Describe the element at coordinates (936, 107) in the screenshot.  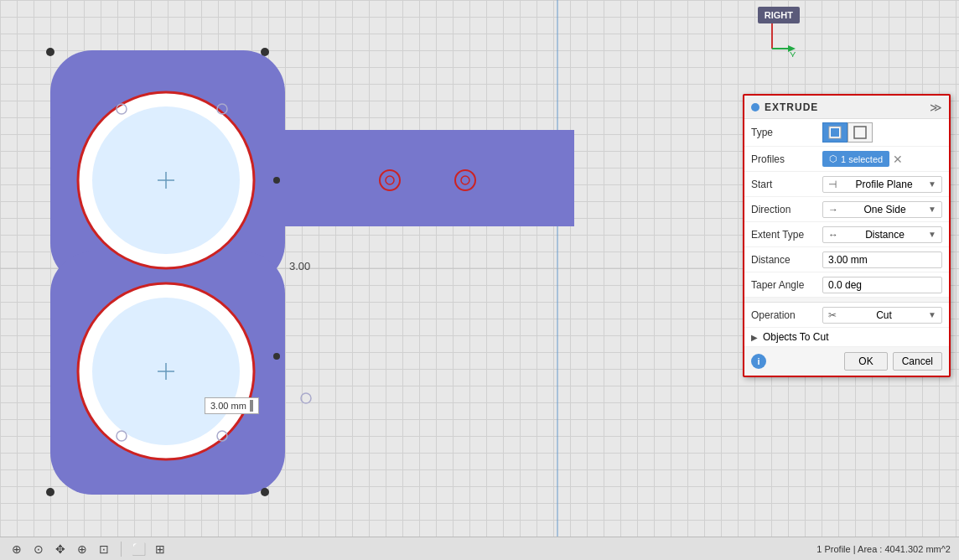
I see `panel-expand-icon: ≫` at that location.